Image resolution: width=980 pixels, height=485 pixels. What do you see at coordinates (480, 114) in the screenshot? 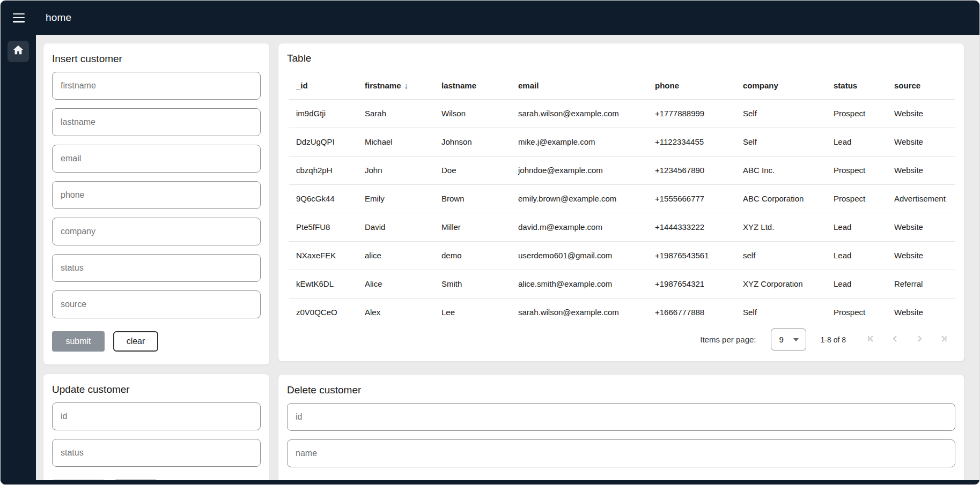
I see `table-cell-lastname: Wilson` at bounding box center [480, 114].